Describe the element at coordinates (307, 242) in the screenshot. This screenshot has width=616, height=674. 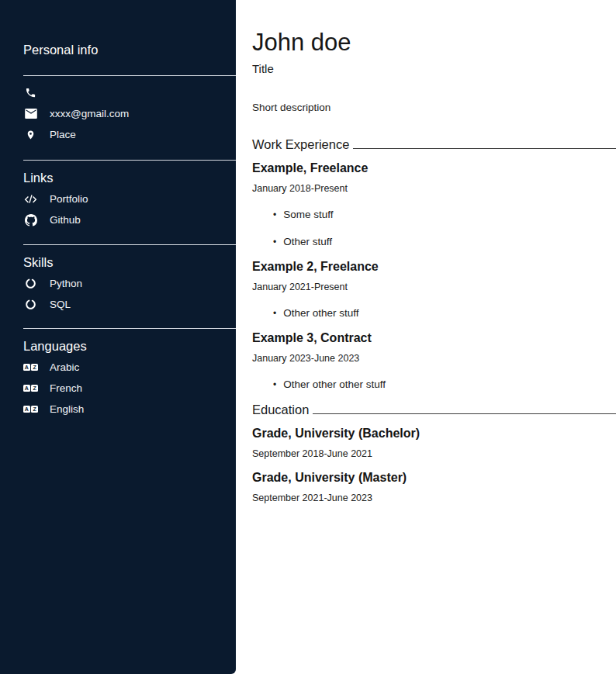
I see `bullet-text: Other stuff` at that location.